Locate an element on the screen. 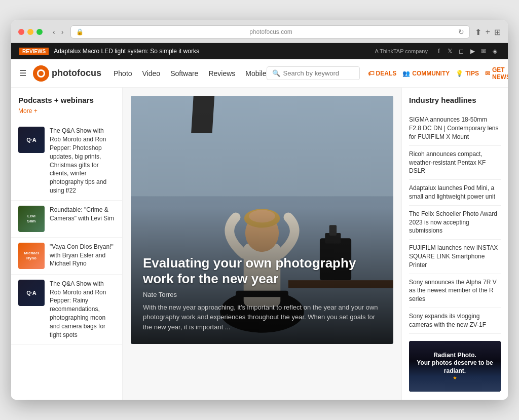 This screenshot has width=519, height=420. main-nav: ☰ photofocus Photo Video Software Review… is located at coordinates (260, 73).